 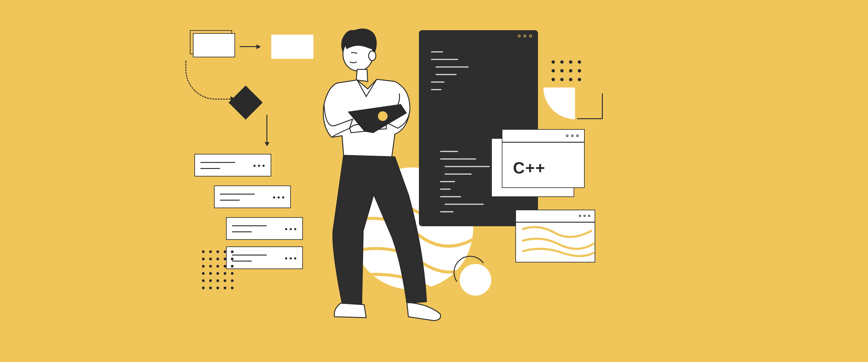 What do you see at coordinates (555, 236) in the screenshot?
I see `pattern-window` at bounding box center [555, 236].